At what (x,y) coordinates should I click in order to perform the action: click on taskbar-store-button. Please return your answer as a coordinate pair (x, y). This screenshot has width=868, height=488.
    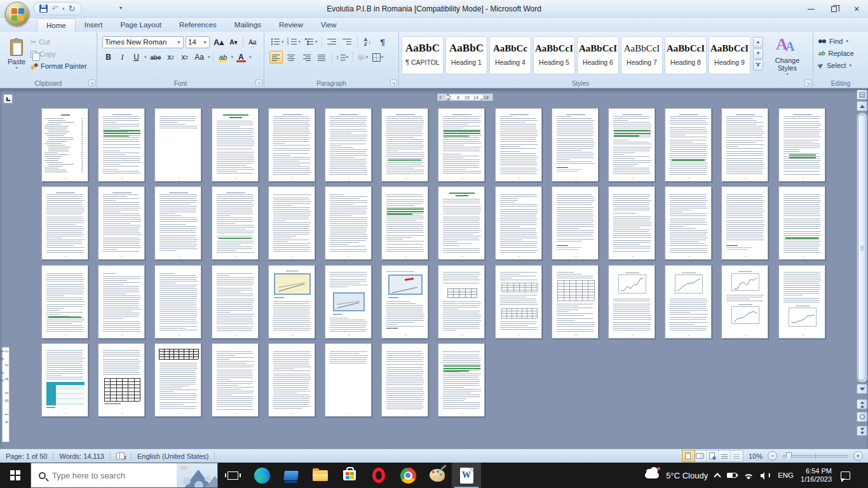
    Looking at the image, I should click on (349, 475).